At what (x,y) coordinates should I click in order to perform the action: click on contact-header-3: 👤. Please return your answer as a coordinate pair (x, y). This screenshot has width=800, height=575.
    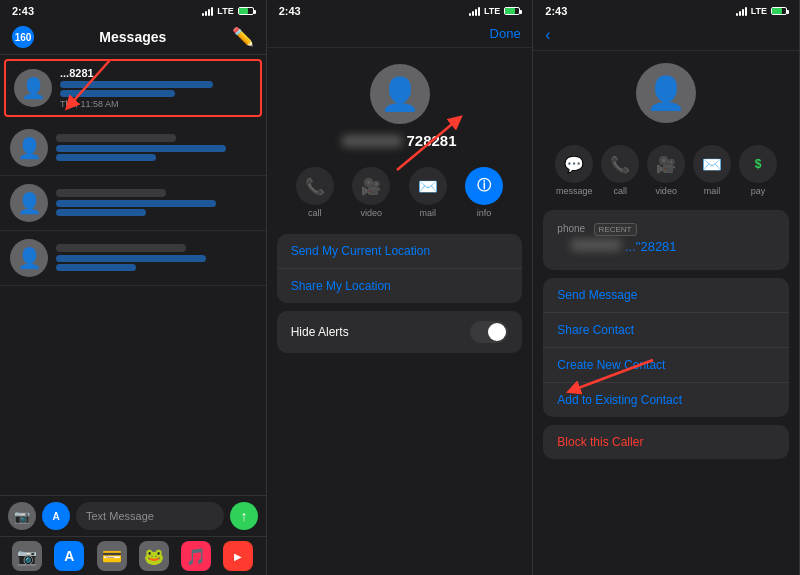
    Looking at the image, I should click on (666, 95).